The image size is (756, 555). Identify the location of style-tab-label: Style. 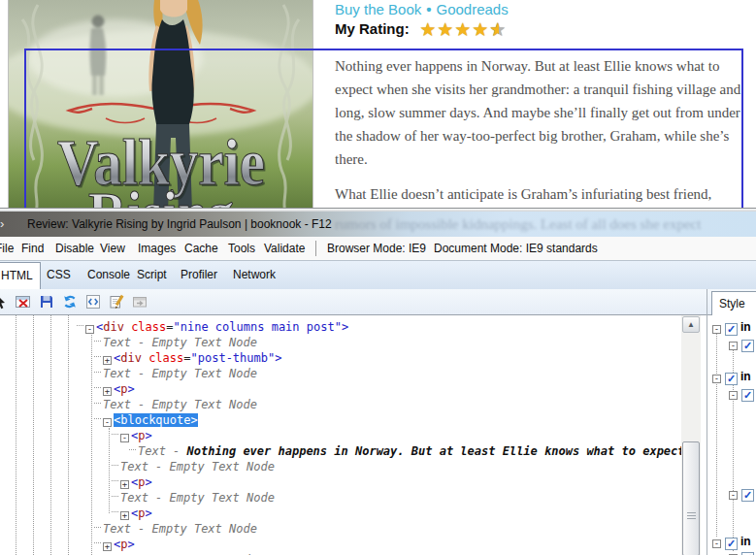
(732, 304).